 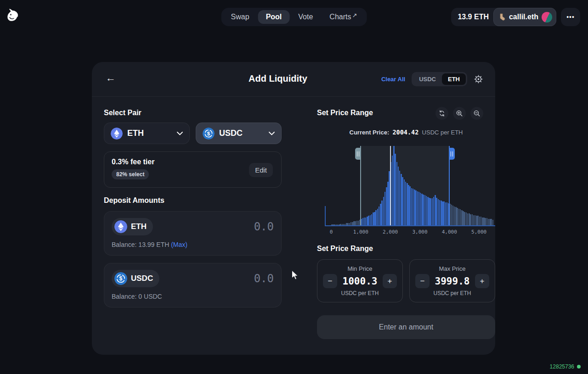 I want to click on settings-gear-icon, so click(x=479, y=79).